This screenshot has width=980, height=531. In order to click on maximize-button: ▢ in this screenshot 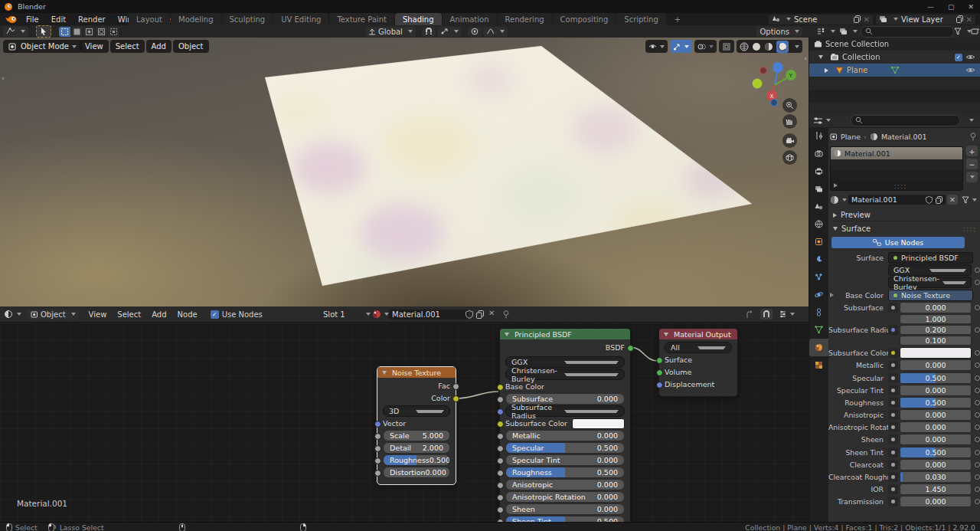, I will do `click(951, 7)`.